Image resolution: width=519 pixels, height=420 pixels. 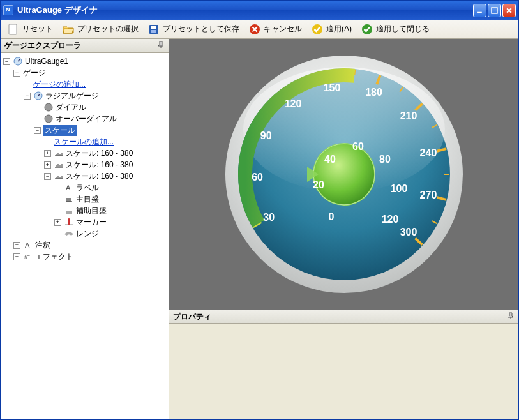 I want to click on tree-row: +マーカー, so click(x=84, y=222).